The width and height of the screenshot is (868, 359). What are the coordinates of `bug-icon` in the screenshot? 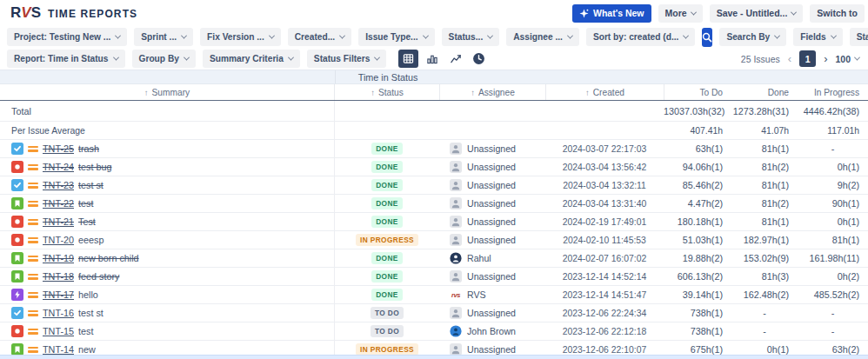 It's located at (17, 222).